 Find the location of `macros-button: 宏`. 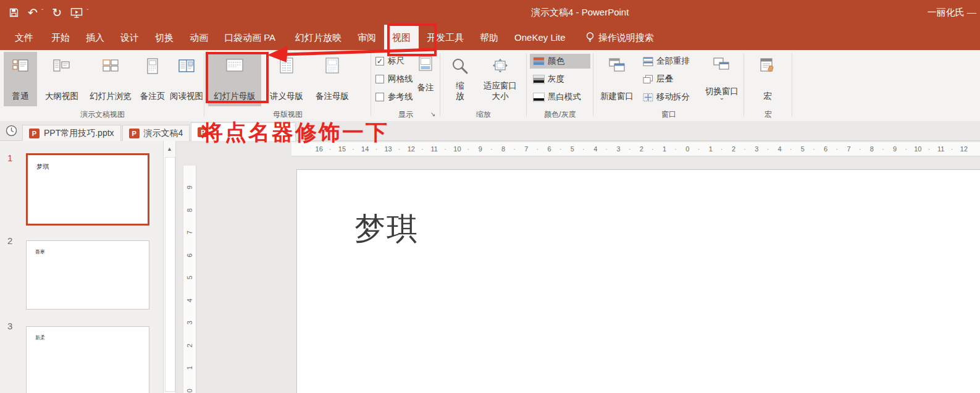

macros-button: 宏 is located at coordinates (768, 79).